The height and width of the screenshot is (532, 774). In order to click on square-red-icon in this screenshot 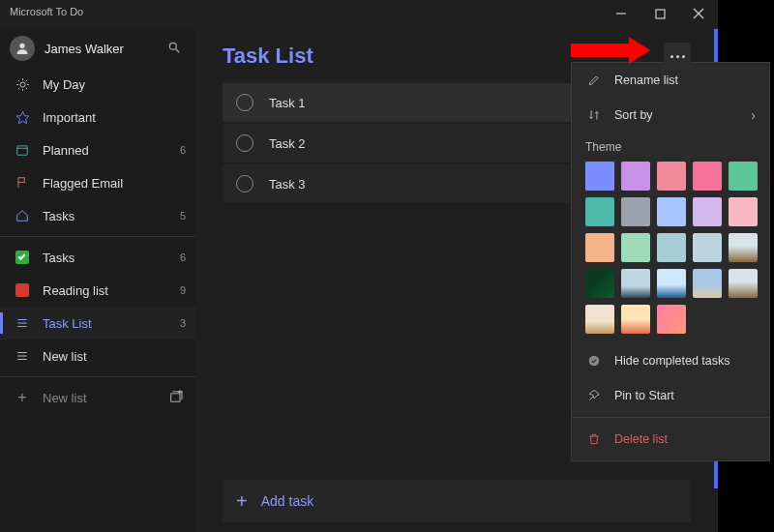, I will do `click(22, 290)`.